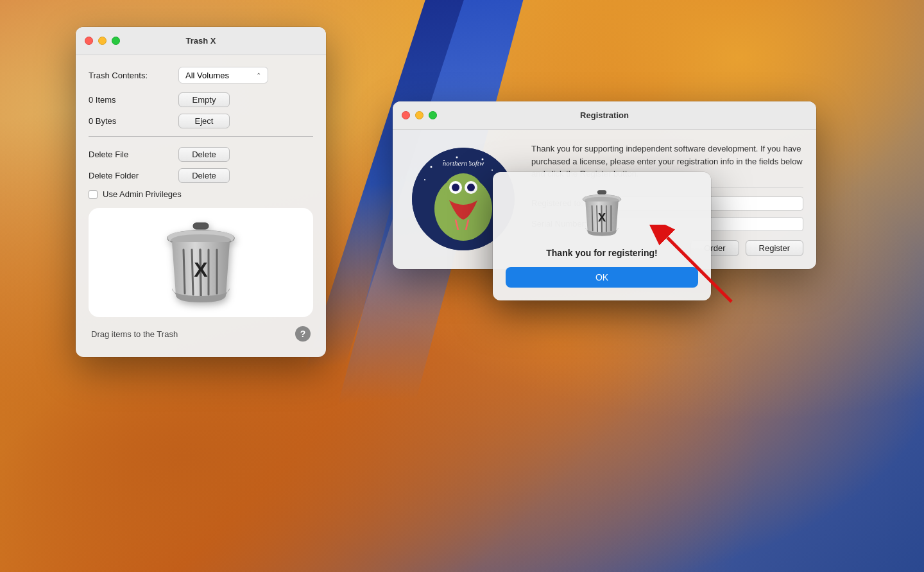 The height and width of the screenshot is (572, 924). What do you see at coordinates (201, 136) in the screenshot?
I see `divider` at bounding box center [201, 136].